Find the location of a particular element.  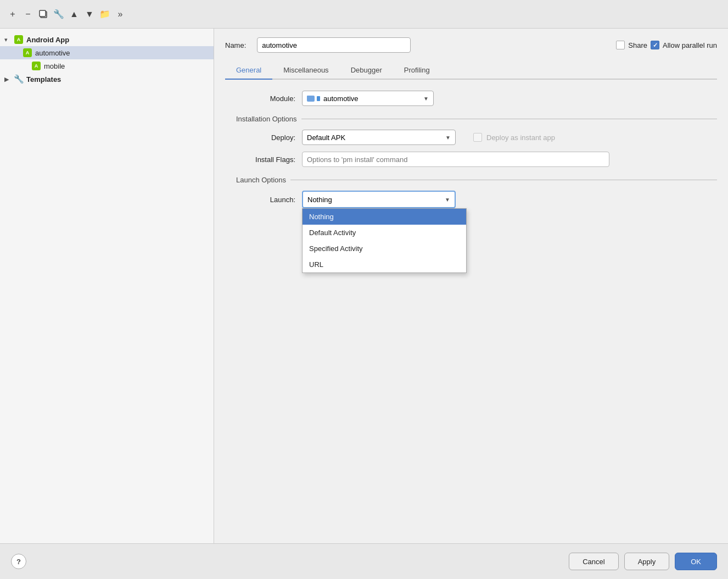

minus-icon: − is located at coordinates (28, 14).